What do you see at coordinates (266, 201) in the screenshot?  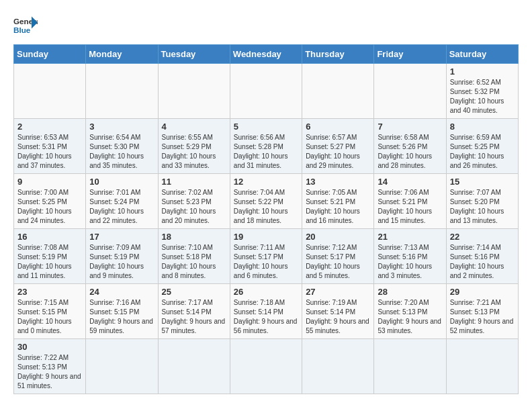 I see `calendar-week-row: 9Sunrise: 7:00 AM Sunset: 5:25 PM Daylig…` at bounding box center [266, 201].